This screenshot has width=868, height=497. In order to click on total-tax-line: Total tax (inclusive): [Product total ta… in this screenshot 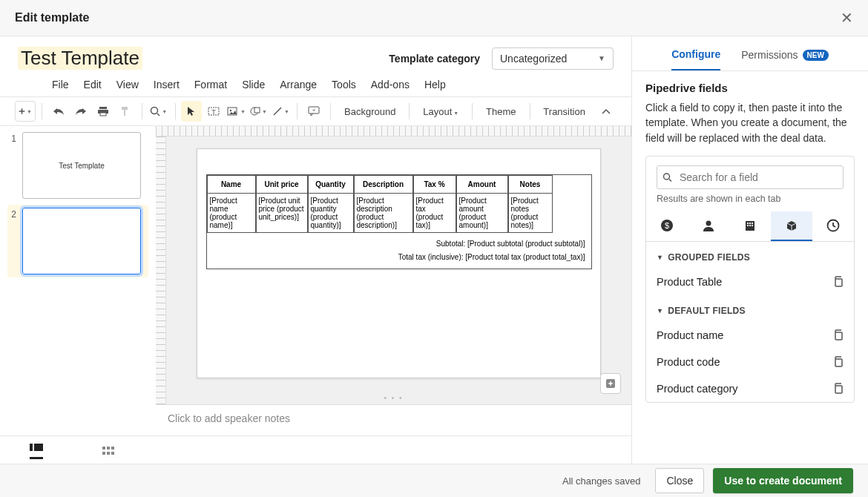, I will do `click(399, 257)`.